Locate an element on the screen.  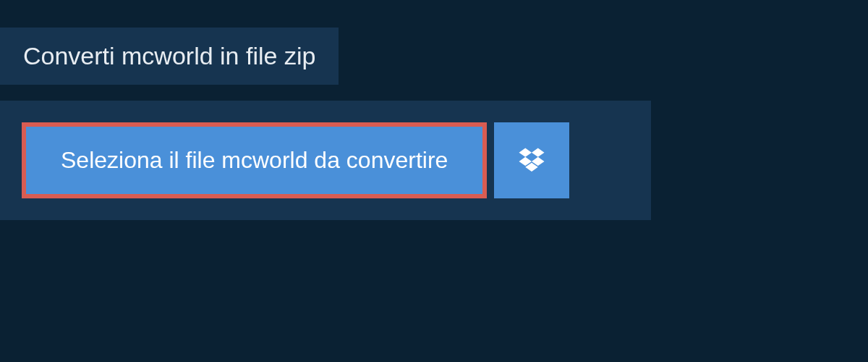
page-title-tab: Converti mcworld in file zip is located at coordinates (169, 56).